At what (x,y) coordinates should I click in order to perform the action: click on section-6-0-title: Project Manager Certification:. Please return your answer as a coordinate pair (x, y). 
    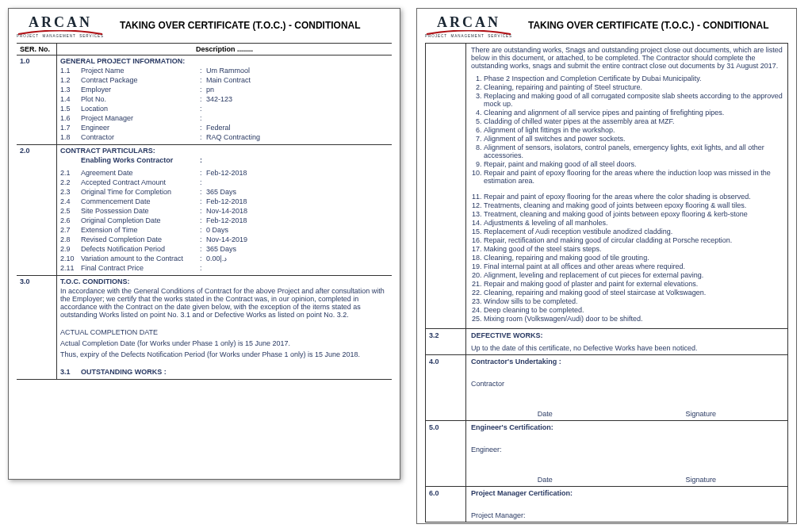
    Looking at the image, I should click on (626, 493).